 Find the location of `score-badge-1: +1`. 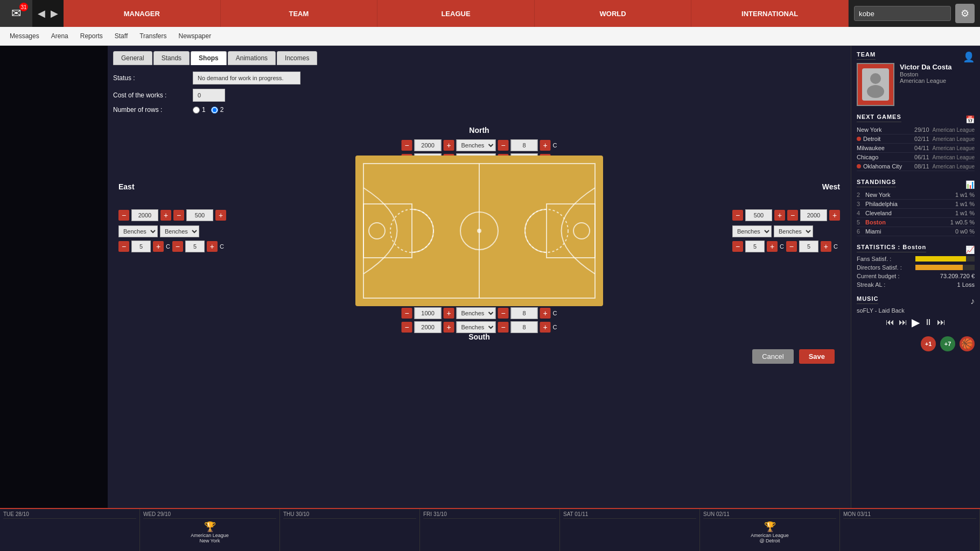

score-badge-1: +1 is located at coordinates (928, 344).